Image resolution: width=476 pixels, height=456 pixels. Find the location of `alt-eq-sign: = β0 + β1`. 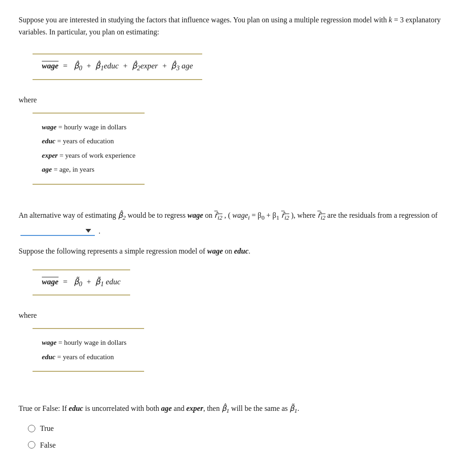

alt-eq-sign: = β0 + β1 is located at coordinates (266, 215).